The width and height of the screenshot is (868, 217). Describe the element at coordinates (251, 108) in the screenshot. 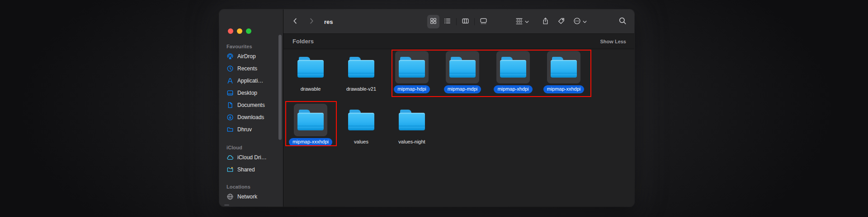

I see `sidebar: FavouritesAirDropRecentsApplicati…Deskto…` at that location.